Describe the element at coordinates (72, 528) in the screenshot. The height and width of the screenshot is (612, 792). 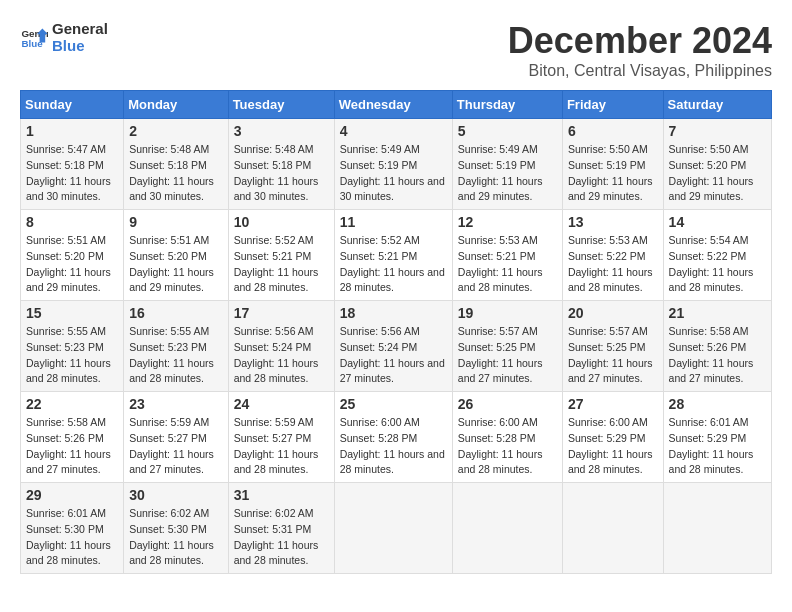
I see `calendar-cell: 29 Sunrise: 6:01 AM Sunset: 5:30 PM Dayl…` at that location.